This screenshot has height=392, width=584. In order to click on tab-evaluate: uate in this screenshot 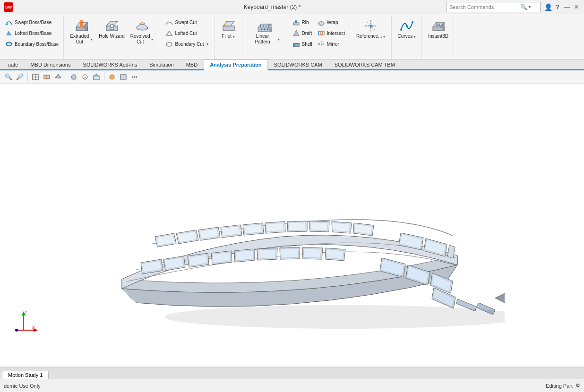, I will do `click(13, 64)`.